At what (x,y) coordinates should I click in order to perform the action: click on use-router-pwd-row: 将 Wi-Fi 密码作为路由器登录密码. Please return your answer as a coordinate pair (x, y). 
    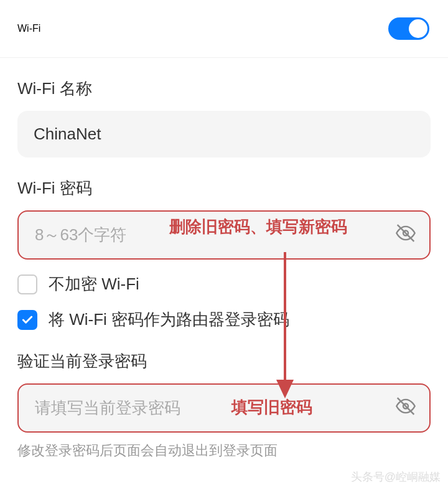
    Looking at the image, I should click on (224, 320).